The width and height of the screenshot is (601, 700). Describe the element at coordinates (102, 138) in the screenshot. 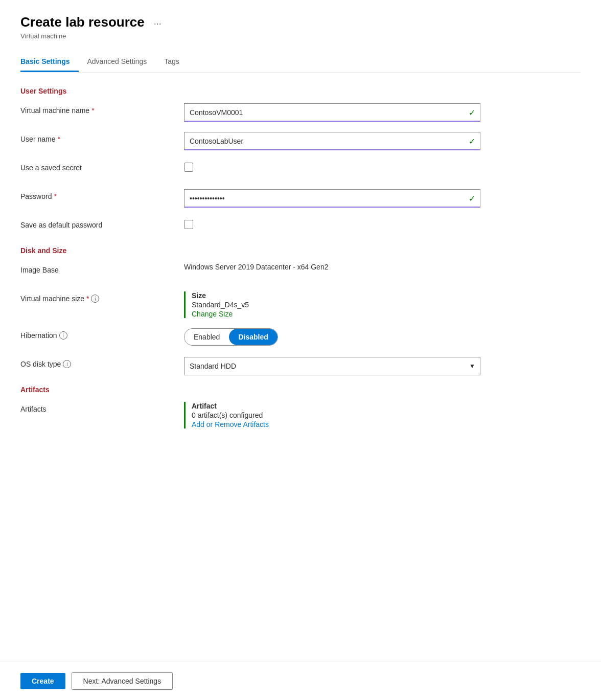

I see `user-name-label: User name *` at that location.